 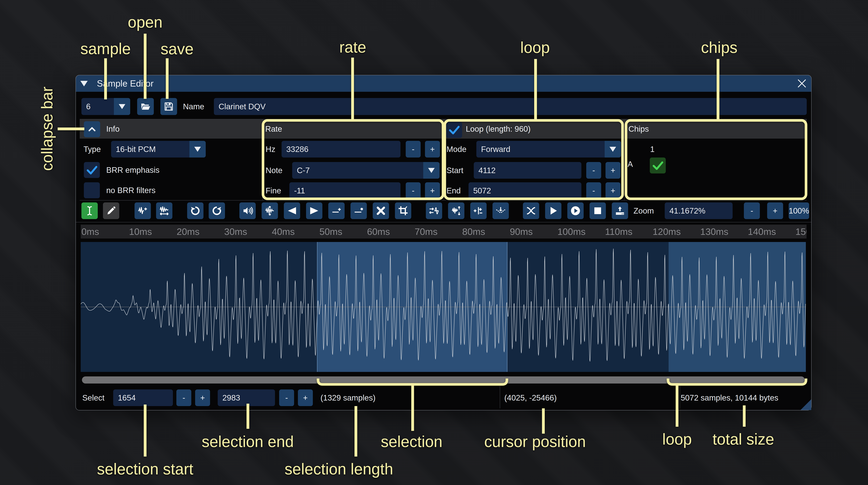 What do you see at coordinates (594, 170) in the screenshot?
I see `loop-start-minus-button: -` at bounding box center [594, 170].